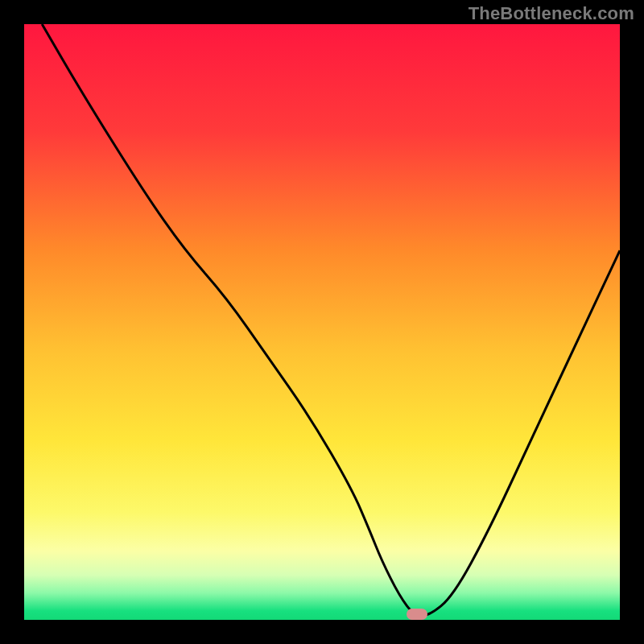 This screenshot has height=644, width=644. I want to click on watermark-text: TheBottleneck.com, so click(551, 14).